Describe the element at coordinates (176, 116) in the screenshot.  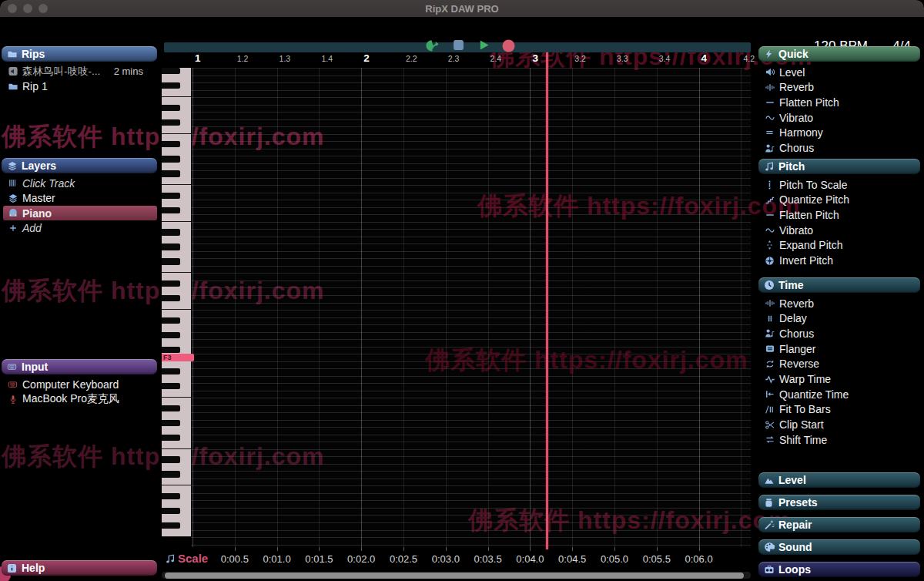
I see `piano-key-D6` at that location.